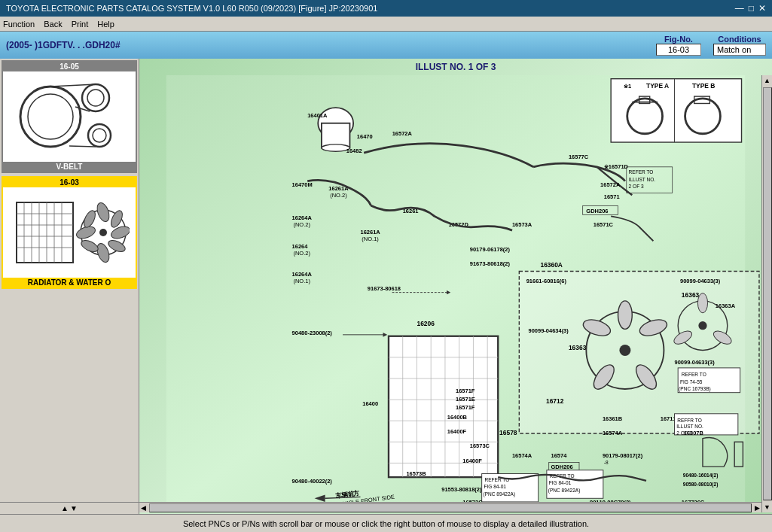 This screenshot has width=772, height=532. What do you see at coordinates (386, 24) in the screenshot?
I see `menu-bar: Function Back Print Help` at bounding box center [386, 24].